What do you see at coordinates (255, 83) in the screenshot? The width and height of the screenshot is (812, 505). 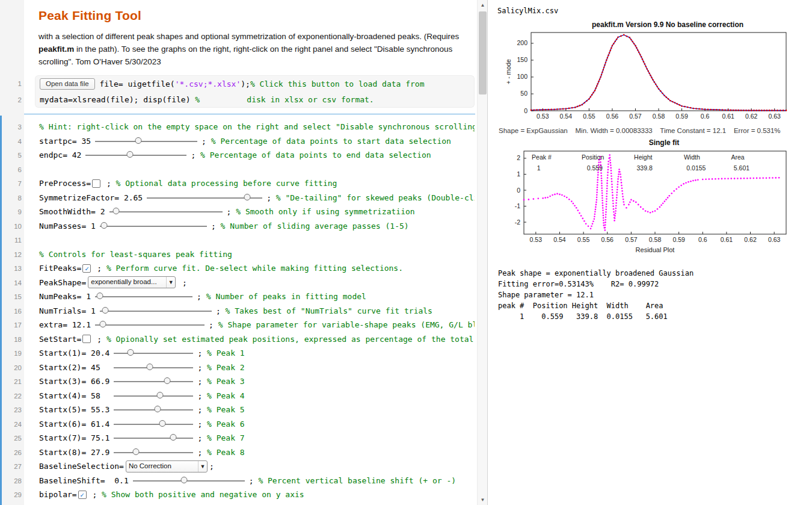 I see `line-content: Open data file file= uigetfile('*.csv;*.…` at bounding box center [255, 83].